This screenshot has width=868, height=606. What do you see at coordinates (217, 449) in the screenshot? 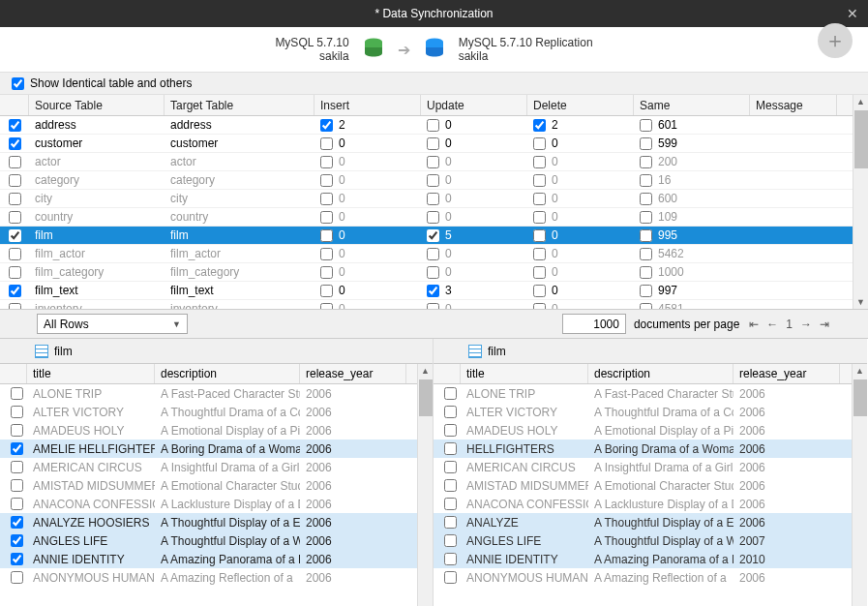
I see `data-row: AMELIE HELLFIGHTERSA Boring Drama of a W…` at bounding box center [217, 449].